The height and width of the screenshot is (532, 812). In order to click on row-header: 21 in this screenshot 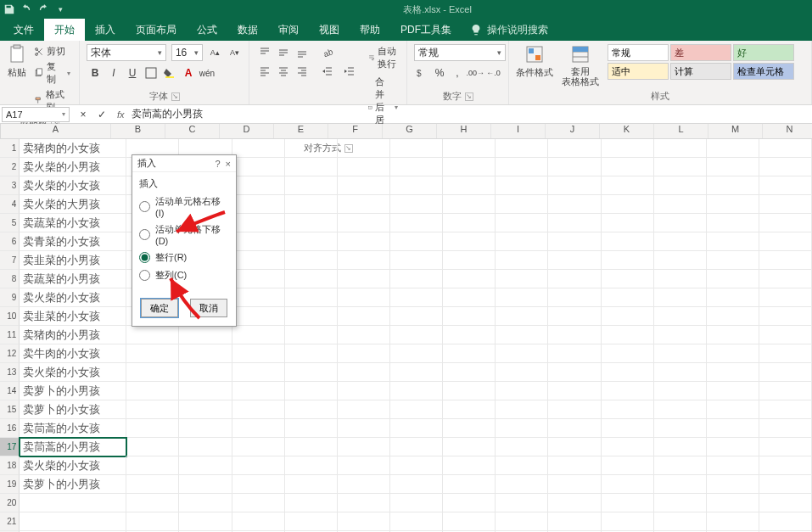, I will do `click(10, 522)`.